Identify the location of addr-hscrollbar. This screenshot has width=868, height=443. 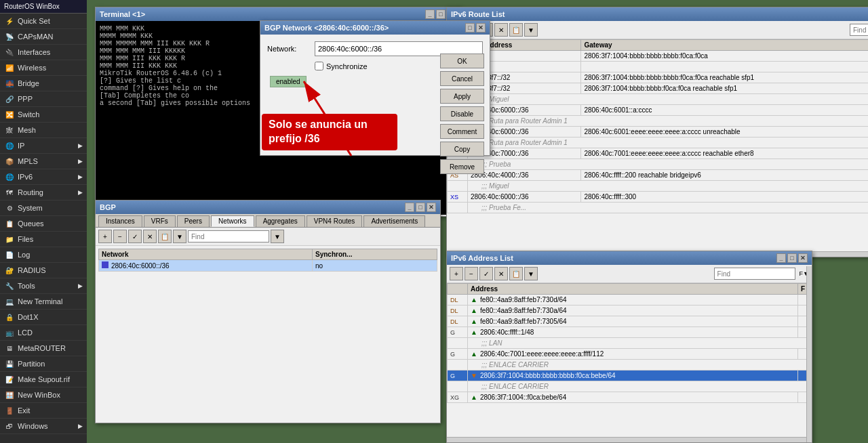
(627, 440).